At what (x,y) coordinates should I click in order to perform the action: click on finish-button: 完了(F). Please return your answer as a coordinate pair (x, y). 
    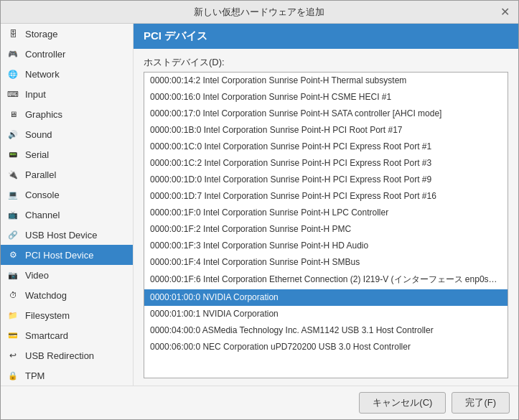
    Looking at the image, I should click on (481, 403).